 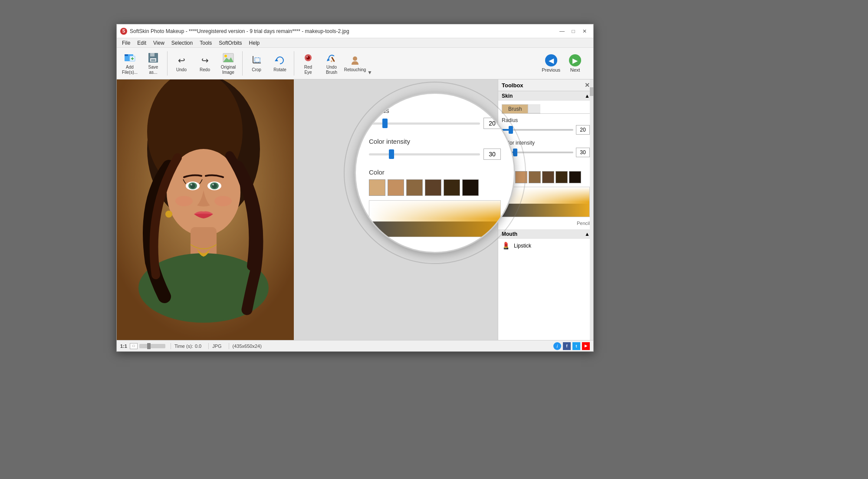 What do you see at coordinates (586, 346) in the screenshot?
I see `youtube-icon: ▶` at bounding box center [586, 346].